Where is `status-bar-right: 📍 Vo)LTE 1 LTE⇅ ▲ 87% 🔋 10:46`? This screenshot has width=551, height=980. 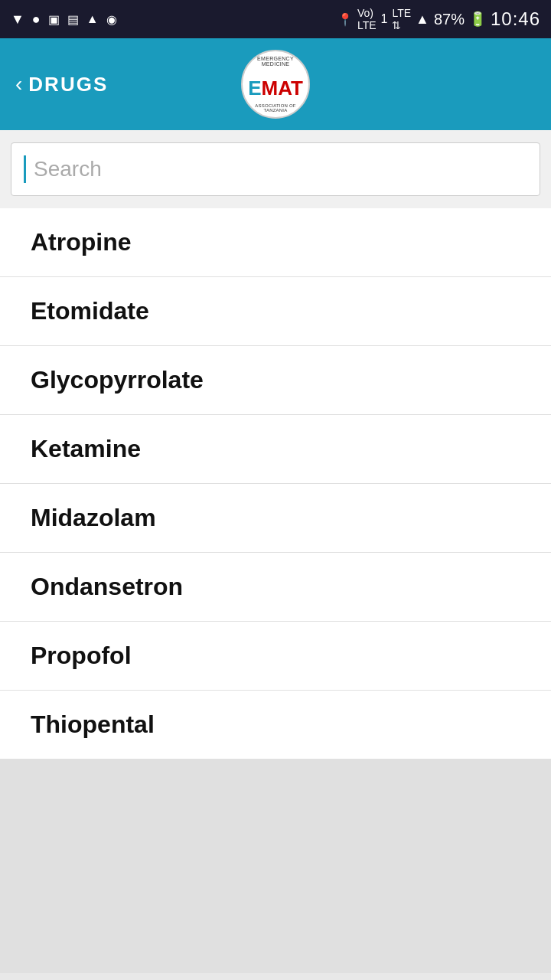 status-bar-right: 📍 Vo)LTE 1 LTE⇅ ▲ 87% 🔋 10:46 is located at coordinates (439, 19).